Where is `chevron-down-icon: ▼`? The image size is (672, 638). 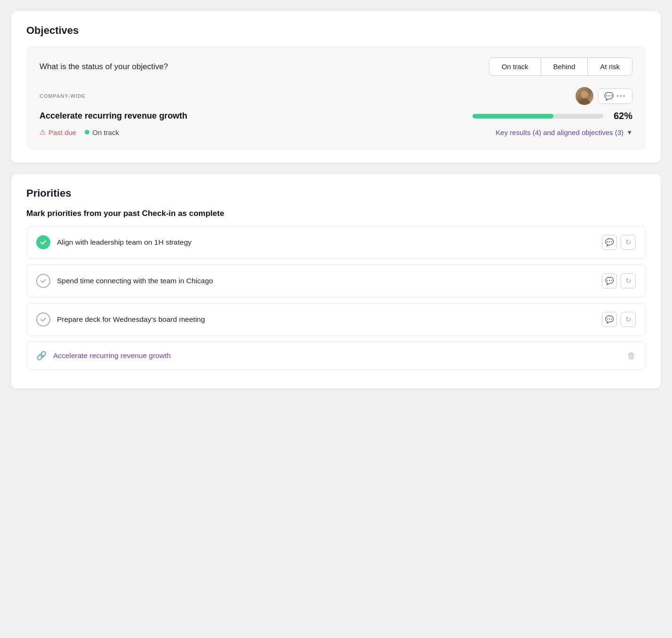 chevron-down-icon: ▼ is located at coordinates (630, 133).